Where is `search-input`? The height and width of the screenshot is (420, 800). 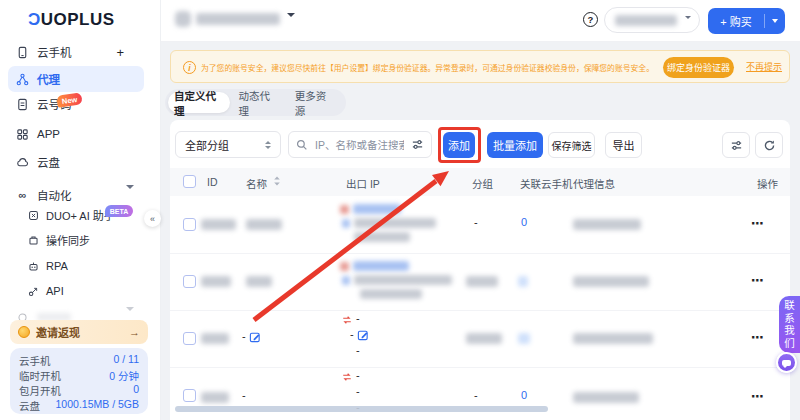
search-input is located at coordinates (360, 145).